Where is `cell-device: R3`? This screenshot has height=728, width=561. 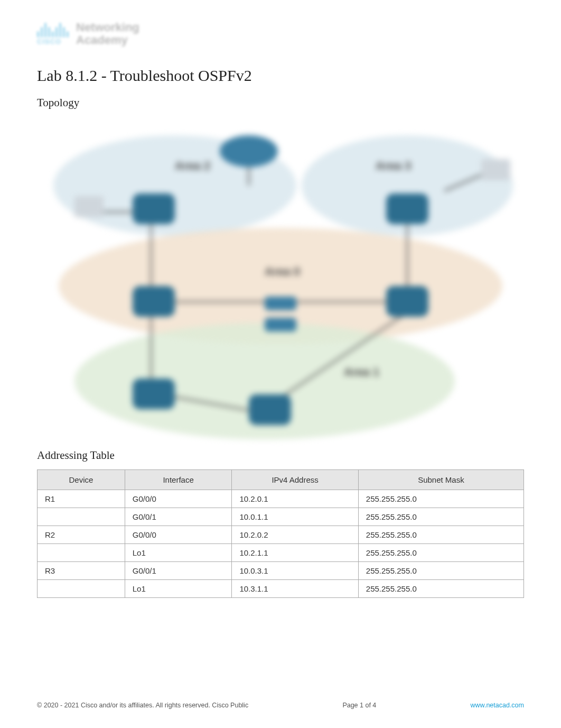 cell-device: R3 is located at coordinates (81, 571).